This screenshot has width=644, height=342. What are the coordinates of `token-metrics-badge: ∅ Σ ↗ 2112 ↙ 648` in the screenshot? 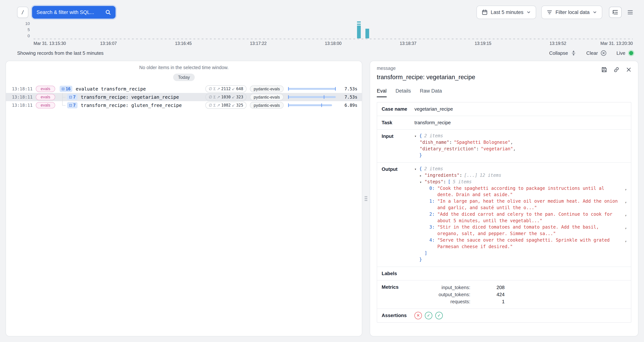 It's located at (226, 89).